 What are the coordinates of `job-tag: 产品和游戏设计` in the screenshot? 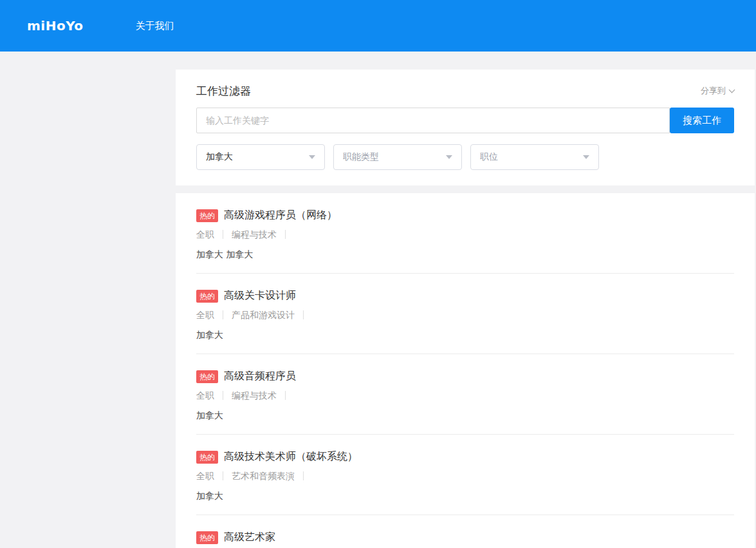 It's located at (268, 315).